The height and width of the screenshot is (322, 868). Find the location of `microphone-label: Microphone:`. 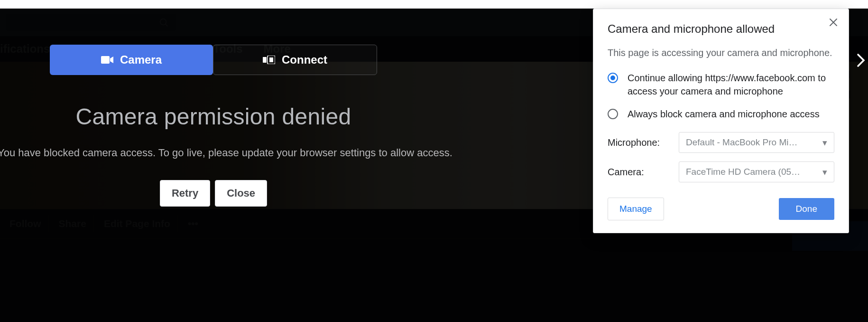

microphone-label: Microphone: is located at coordinates (643, 142).